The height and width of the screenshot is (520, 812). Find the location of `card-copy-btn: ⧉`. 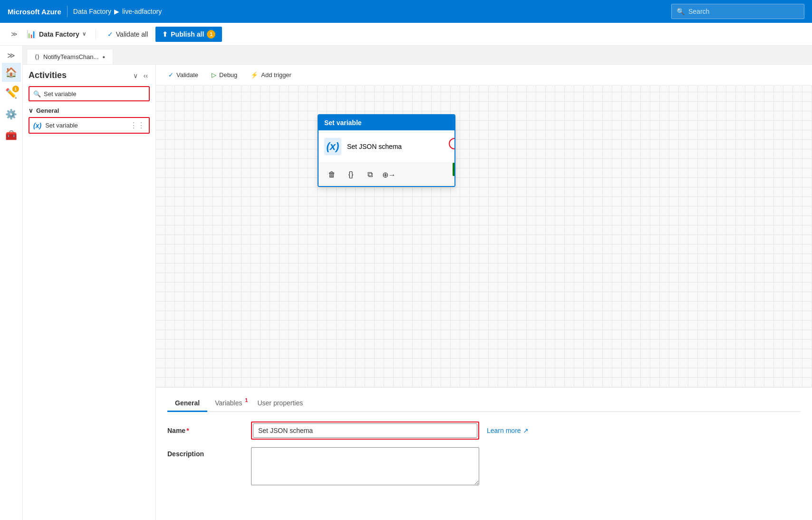

card-copy-btn: ⧉ is located at coordinates (370, 175).